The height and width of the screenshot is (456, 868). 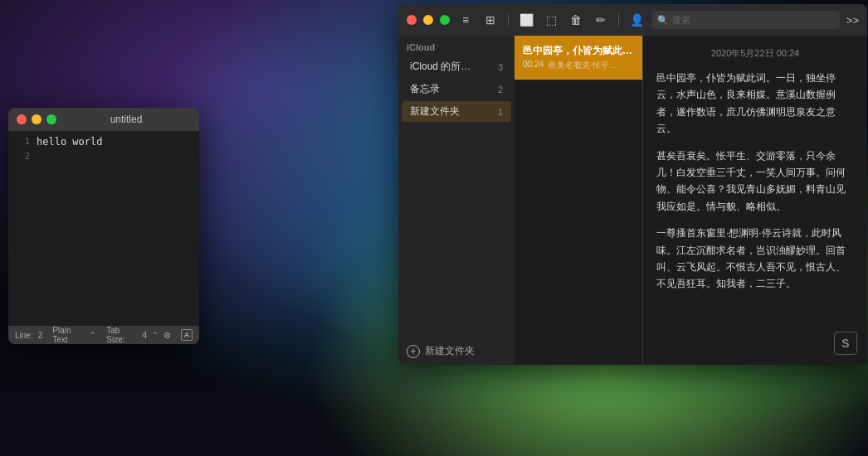 I want to click on toolbar-grid-icon: ⊞, so click(x=490, y=20).